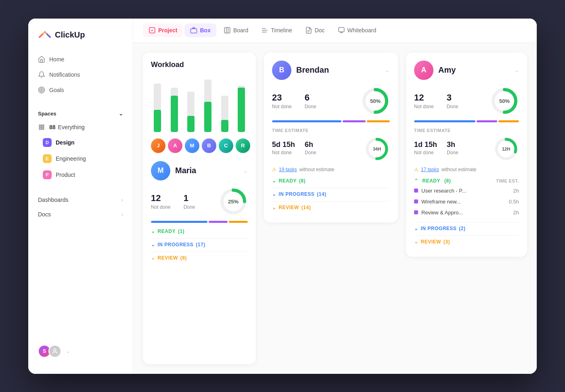 This screenshot has height=392, width=565. Describe the element at coordinates (331, 70) in the screenshot. I see `brendan-header: B Brendan ⌄` at that location.